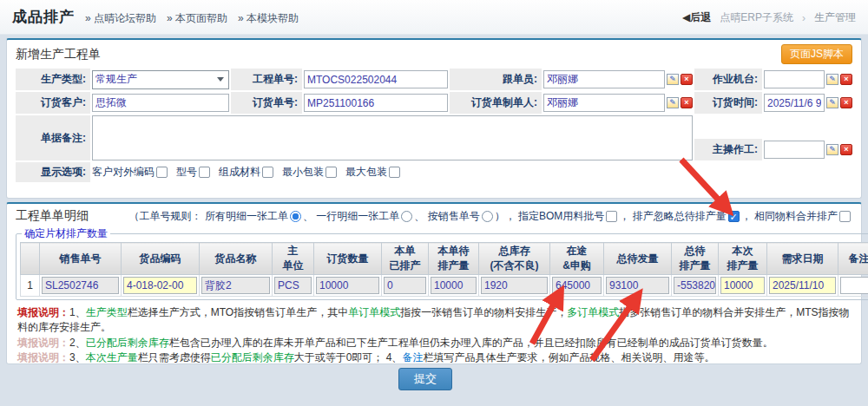 Image resolution: width=868 pixels, height=406 pixels. I want to click on remark-textarea, so click(392, 138).